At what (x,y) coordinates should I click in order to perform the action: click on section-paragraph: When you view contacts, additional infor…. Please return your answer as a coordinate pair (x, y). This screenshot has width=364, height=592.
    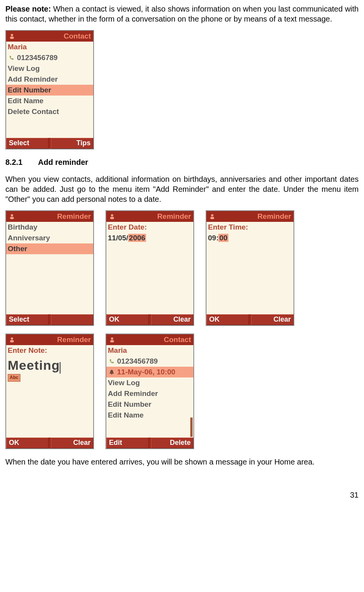
    Looking at the image, I should click on (182, 189).